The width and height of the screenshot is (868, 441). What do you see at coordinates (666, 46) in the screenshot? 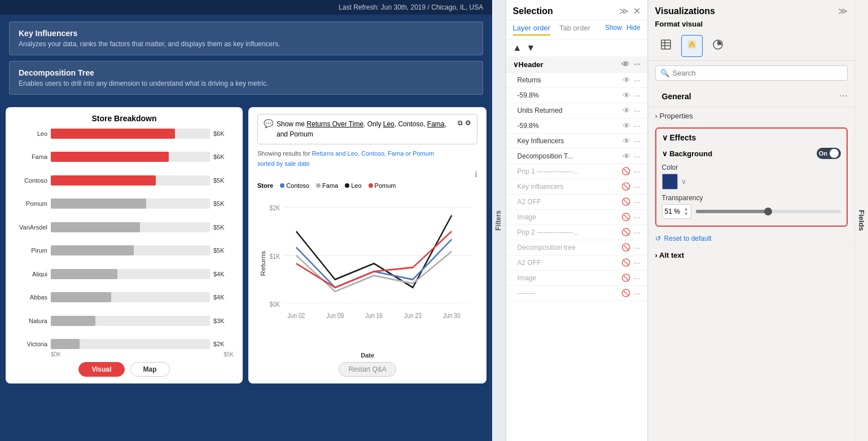
I see `table-icon-btn` at bounding box center [666, 46].